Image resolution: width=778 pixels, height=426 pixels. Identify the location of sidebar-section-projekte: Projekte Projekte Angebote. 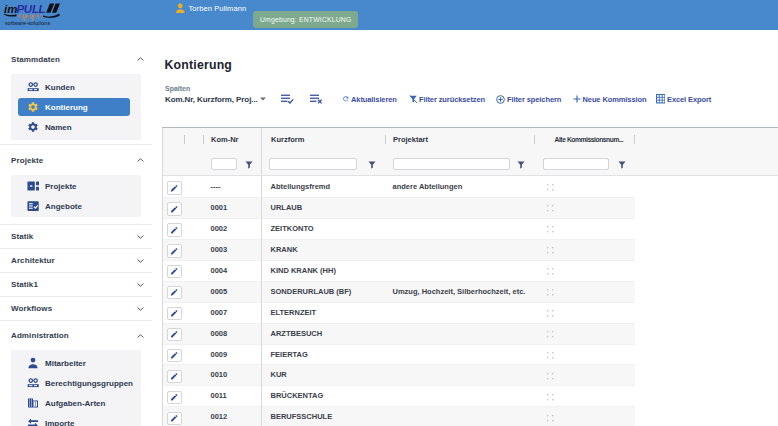
(76, 185).